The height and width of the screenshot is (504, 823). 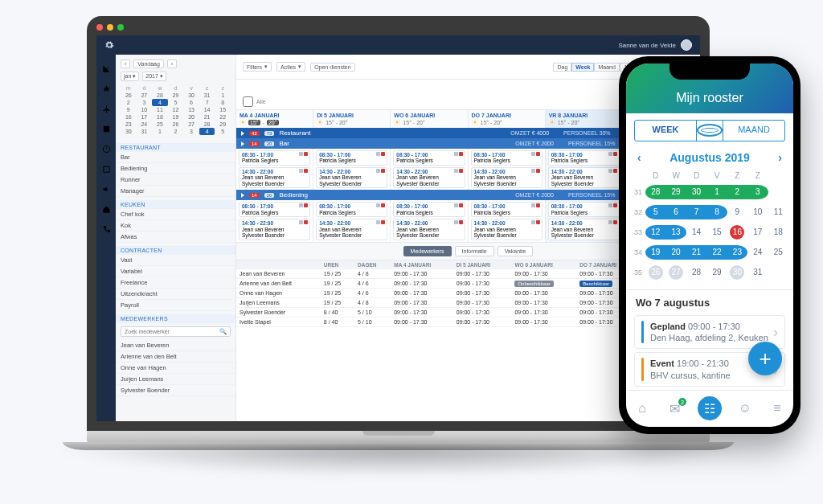 What do you see at coordinates (656, 232) in the screenshot?
I see `calendar-day: 12` at bounding box center [656, 232].